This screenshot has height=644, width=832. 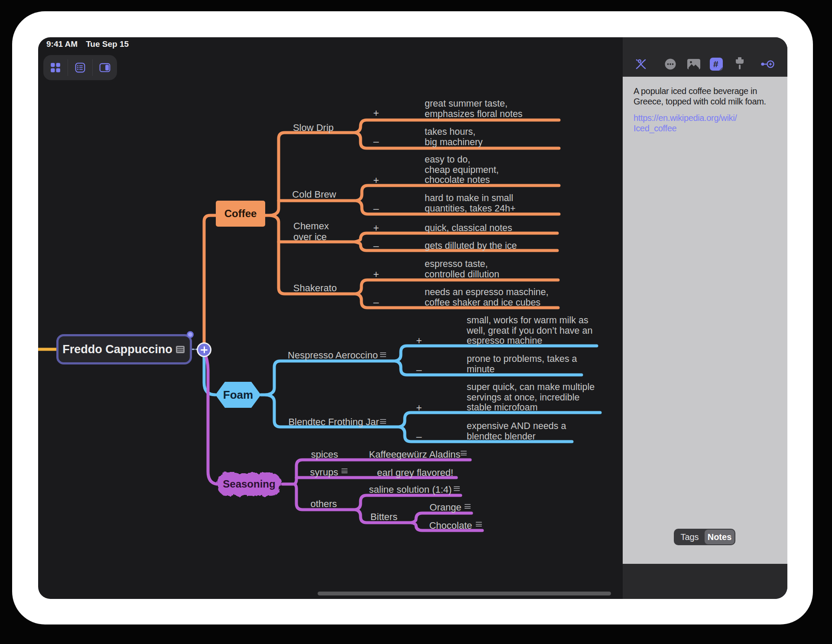 What do you see at coordinates (462, 270) in the screenshot?
I see `shakerato-pros: espresso taste, controlled dillution` at bounding box center [462, 270].